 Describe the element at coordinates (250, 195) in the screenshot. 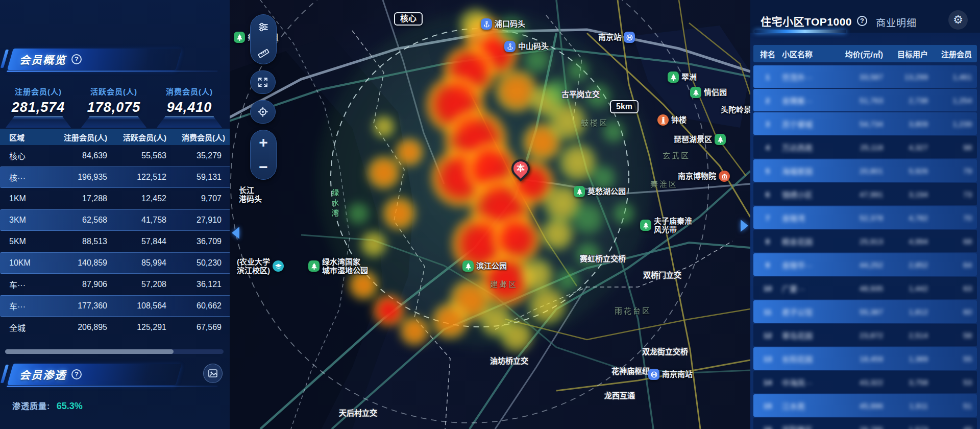

I see `label-text: 长江港码头` at that location.